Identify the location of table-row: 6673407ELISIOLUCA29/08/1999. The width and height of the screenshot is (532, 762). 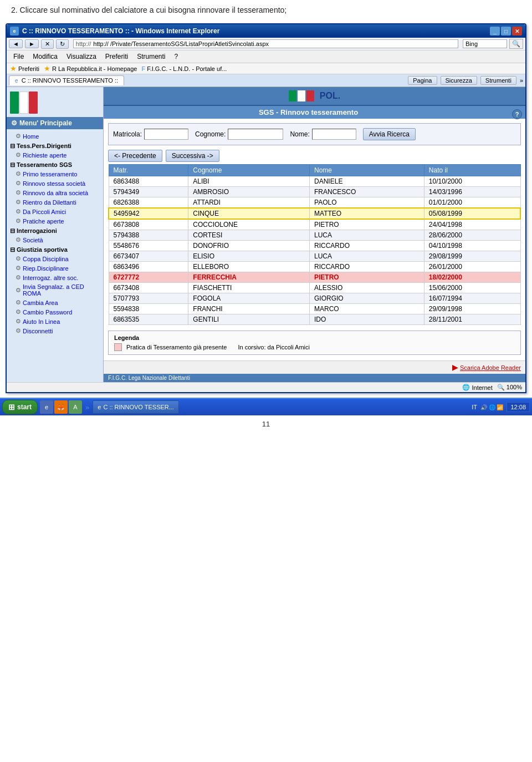
(315, 256).